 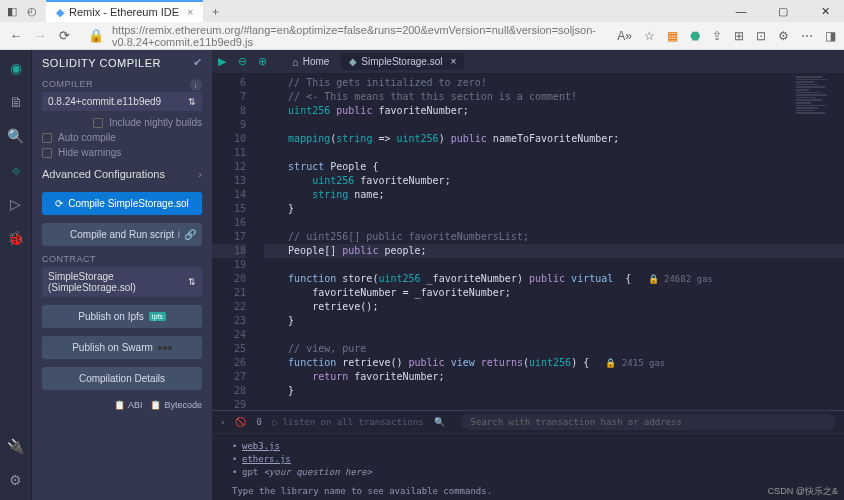 I want to click on chevron-right-icon: ›, so click(x=200, y=174).